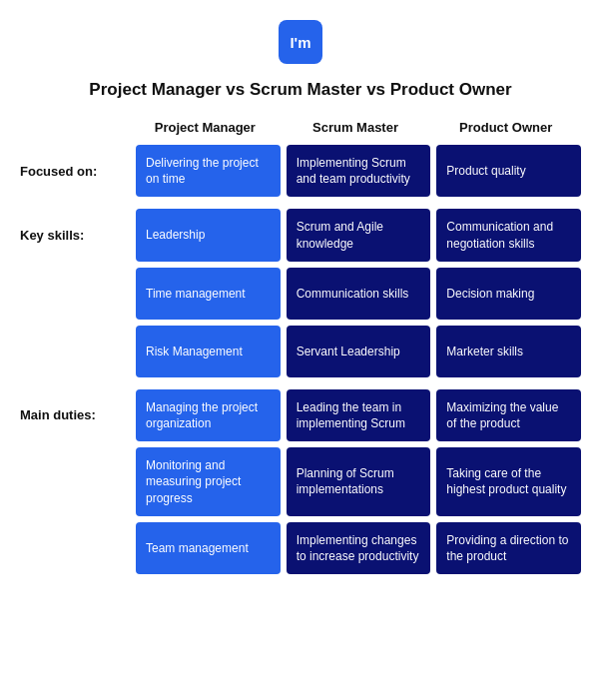 This screenshot has height=700, width=601. What do you see at coordinates (300, 481) in the screenshot?
I see `table-row: Monitoring and measuring project progres…` at bounding box center [300, 481].